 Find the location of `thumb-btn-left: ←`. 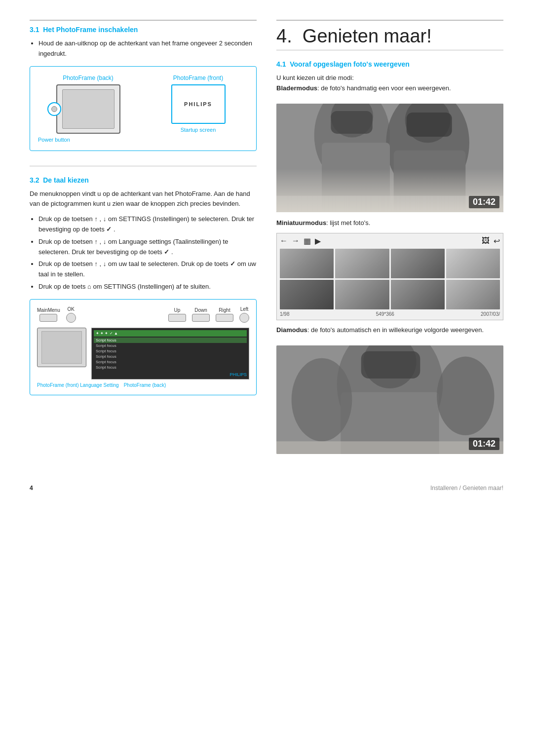

thumb-btn-left: ← is located at coordinates (284, 241).